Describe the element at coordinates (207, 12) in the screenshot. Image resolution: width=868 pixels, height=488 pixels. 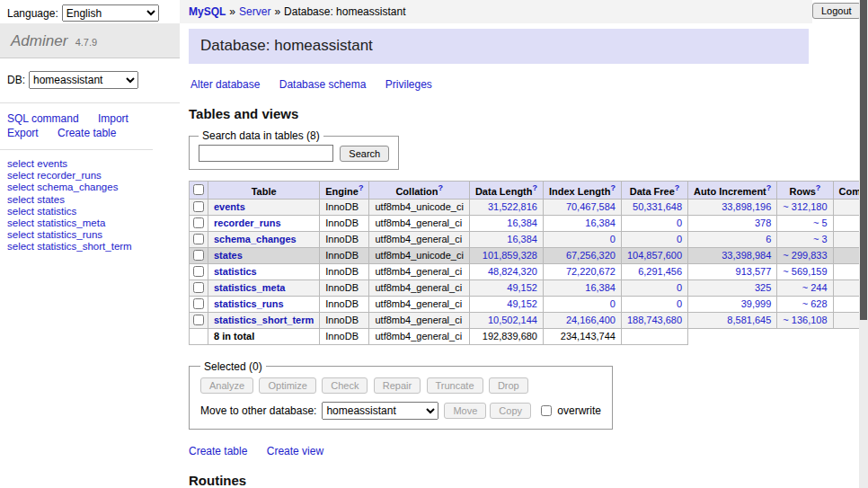
I see `breadcrumb-link-mysql: MySQL` at that location.